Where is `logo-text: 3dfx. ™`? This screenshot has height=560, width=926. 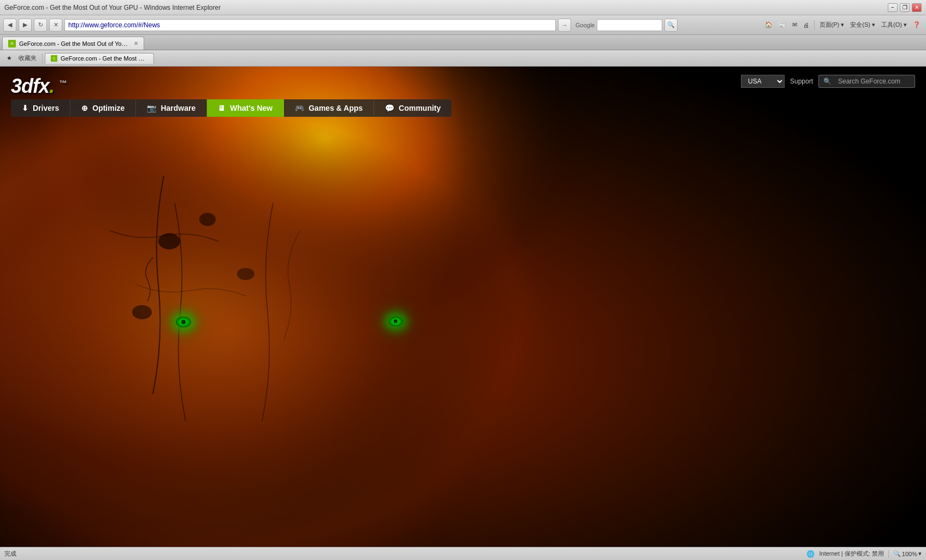 logo-text: 3dfx. ™ is located at coordinates (38, 86).